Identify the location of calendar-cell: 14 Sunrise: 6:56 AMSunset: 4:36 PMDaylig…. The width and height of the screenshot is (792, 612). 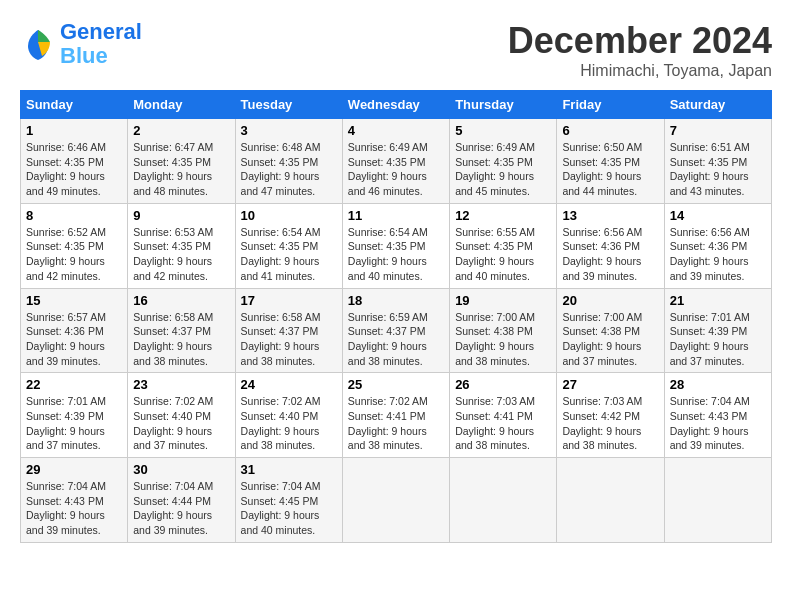
(718, 246).